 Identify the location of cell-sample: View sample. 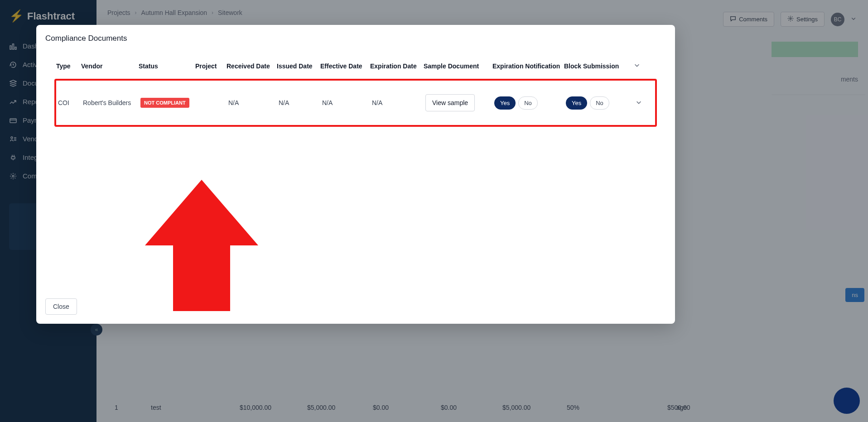
(460, 103).